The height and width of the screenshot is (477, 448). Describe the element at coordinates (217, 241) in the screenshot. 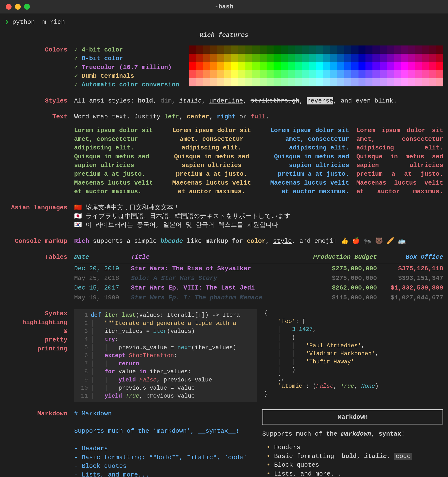

I see `markup-markup: markup` at that location.